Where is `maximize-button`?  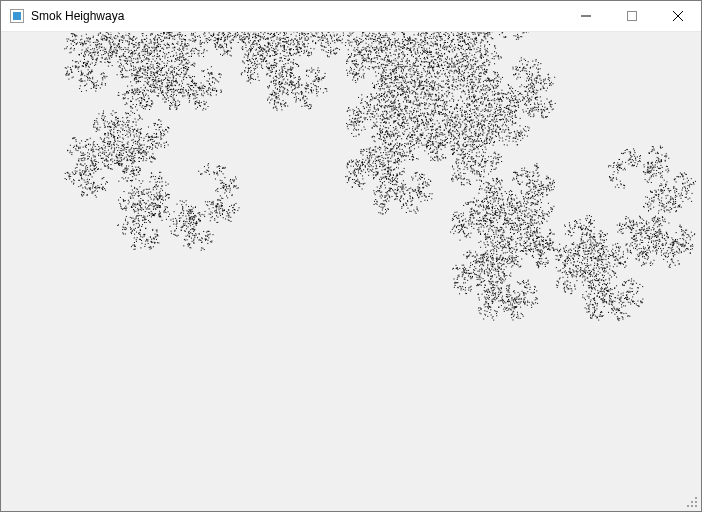 maximize-button is located at coordinates (632, 16).